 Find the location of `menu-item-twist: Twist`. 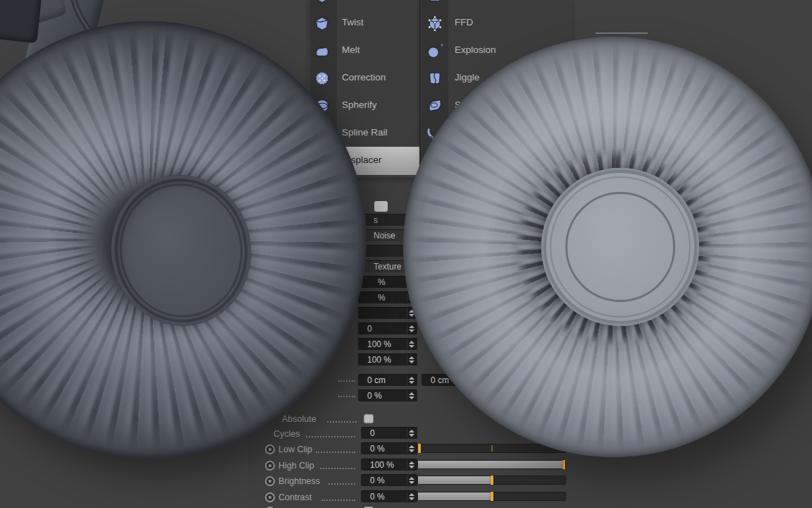

menu-item-twist: Twist is located at coordinates (364, 23).